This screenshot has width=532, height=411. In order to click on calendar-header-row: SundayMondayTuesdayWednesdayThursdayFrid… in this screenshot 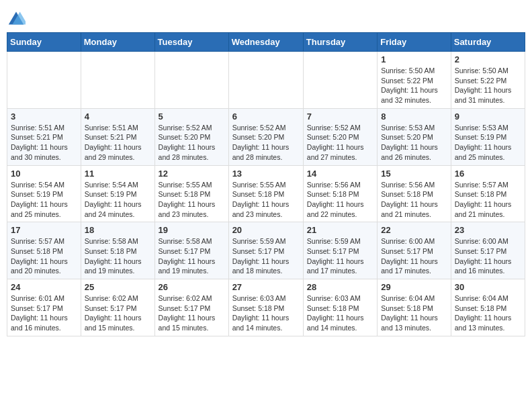, I will do `click(266, 42)`.